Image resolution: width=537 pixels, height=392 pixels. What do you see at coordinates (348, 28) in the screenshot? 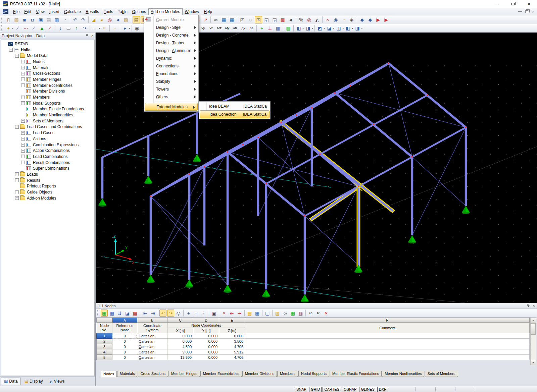
I see `view-in-z-icon: ◧` at bounding box center [348, 28].